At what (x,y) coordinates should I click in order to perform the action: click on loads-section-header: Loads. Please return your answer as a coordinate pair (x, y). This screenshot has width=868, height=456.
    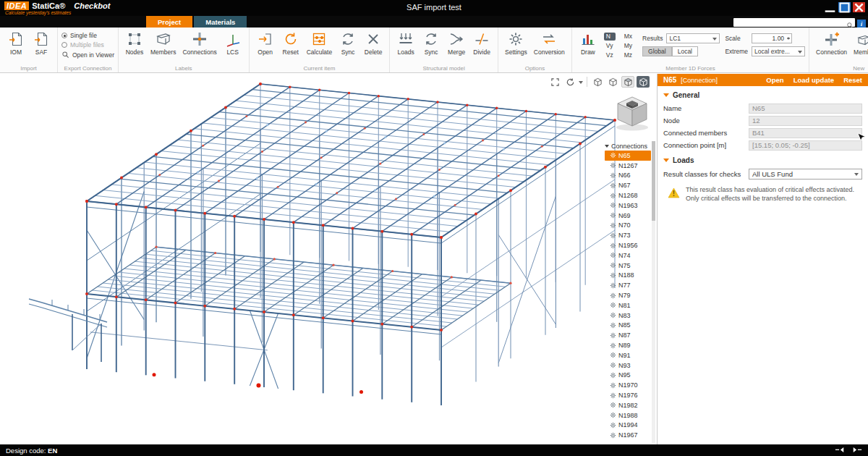
    Looking at the image, I should click on (762, 159).